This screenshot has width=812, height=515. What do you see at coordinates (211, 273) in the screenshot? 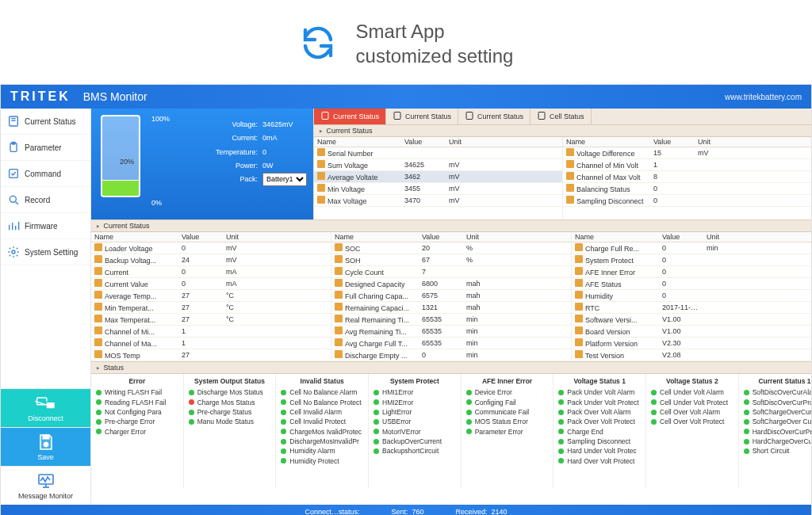
I see `table-row: Current0mA` at bounding box center [211, 273].